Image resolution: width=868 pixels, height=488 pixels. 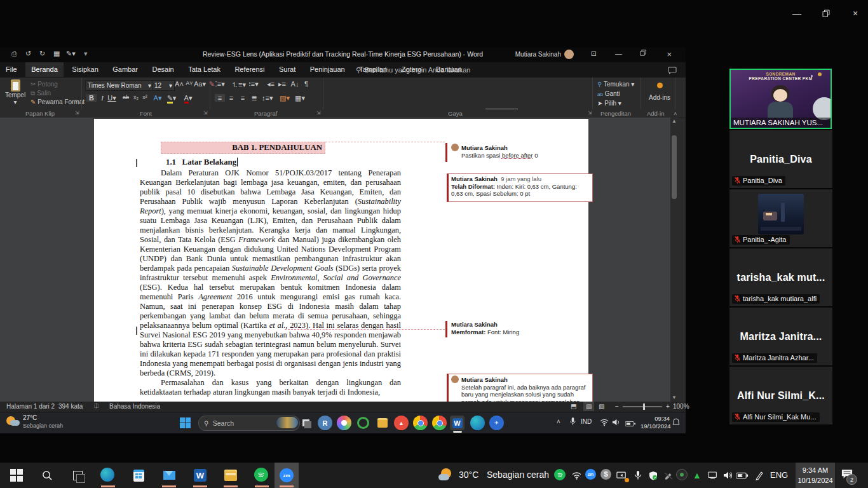 I want to click on copy-button: ⧉ Salin, so click(x=41, y=93).